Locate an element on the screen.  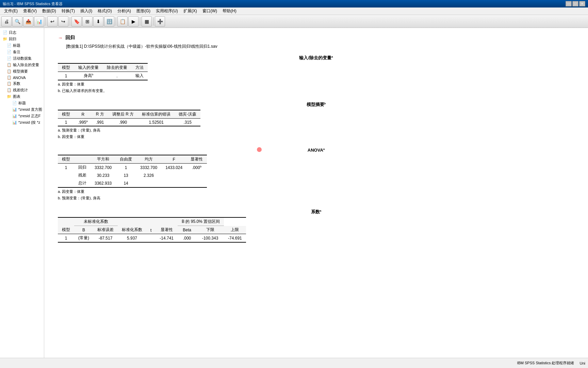
anova-cell-ms-total is located at coordinates (149, 183).